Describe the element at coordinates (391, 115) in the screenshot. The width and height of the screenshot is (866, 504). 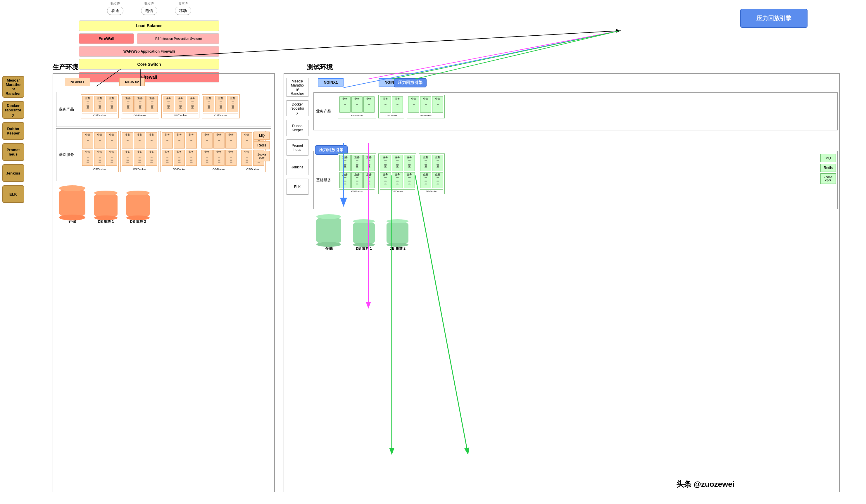
I see `test-biz-docker2: OS/Docker` at that location.